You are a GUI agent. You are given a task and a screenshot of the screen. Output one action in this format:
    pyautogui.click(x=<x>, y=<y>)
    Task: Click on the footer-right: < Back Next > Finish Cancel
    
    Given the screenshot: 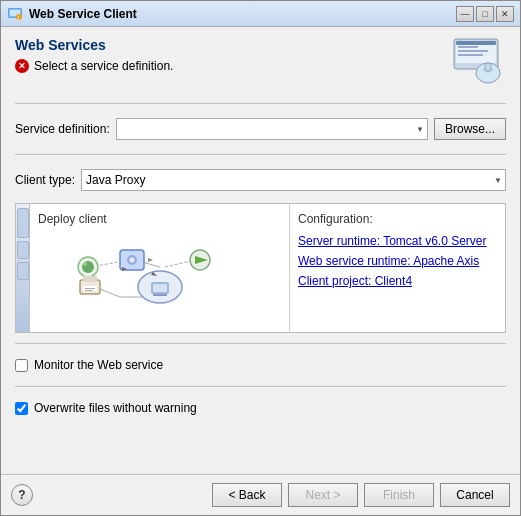 What is the action you would take?
    pyautogui.click(x=361, y=495)
    